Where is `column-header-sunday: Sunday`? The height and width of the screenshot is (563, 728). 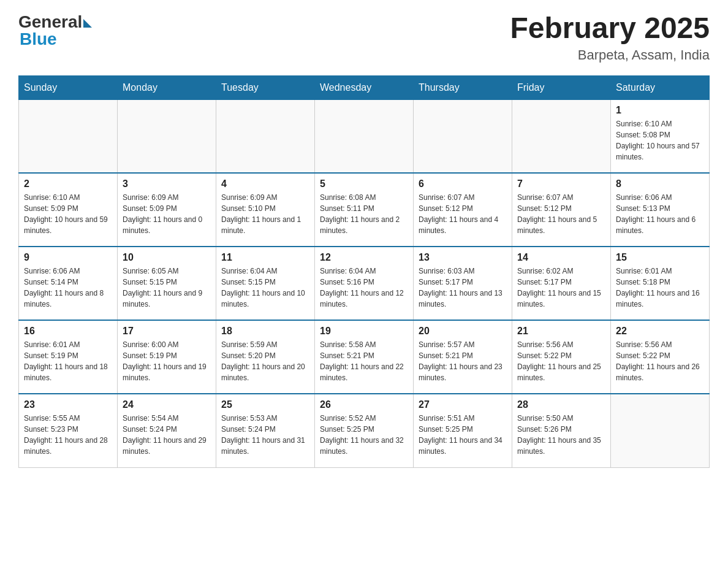 column-header-sunday: Sunday is located at coordinates (69, 87).